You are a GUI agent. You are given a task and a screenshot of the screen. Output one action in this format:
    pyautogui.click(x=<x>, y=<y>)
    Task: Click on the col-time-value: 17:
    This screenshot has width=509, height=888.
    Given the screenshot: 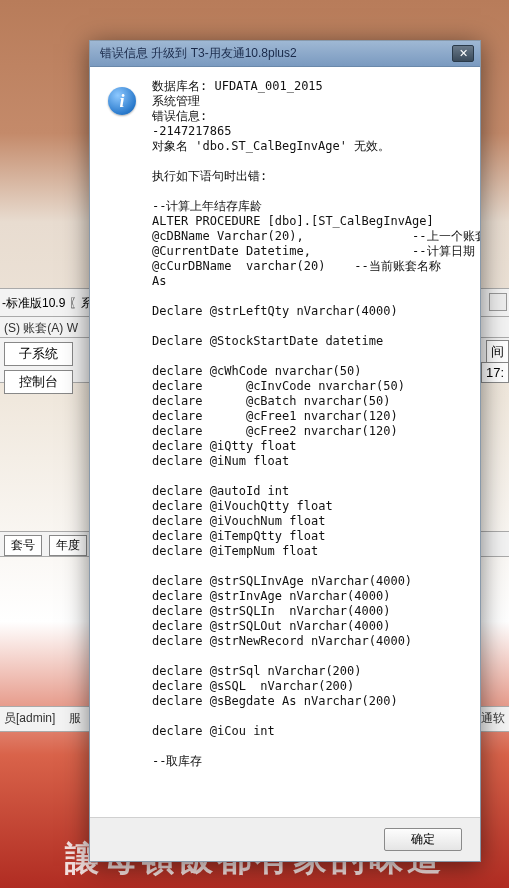 What is the action you would take?
    pyautogui.click(x=495, y=372)
    